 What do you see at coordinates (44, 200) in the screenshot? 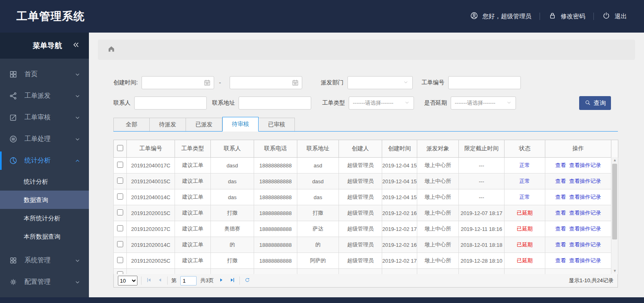
I see `sidebar-subitem-data-query: 数据查询` at bounding box center [44, 200].